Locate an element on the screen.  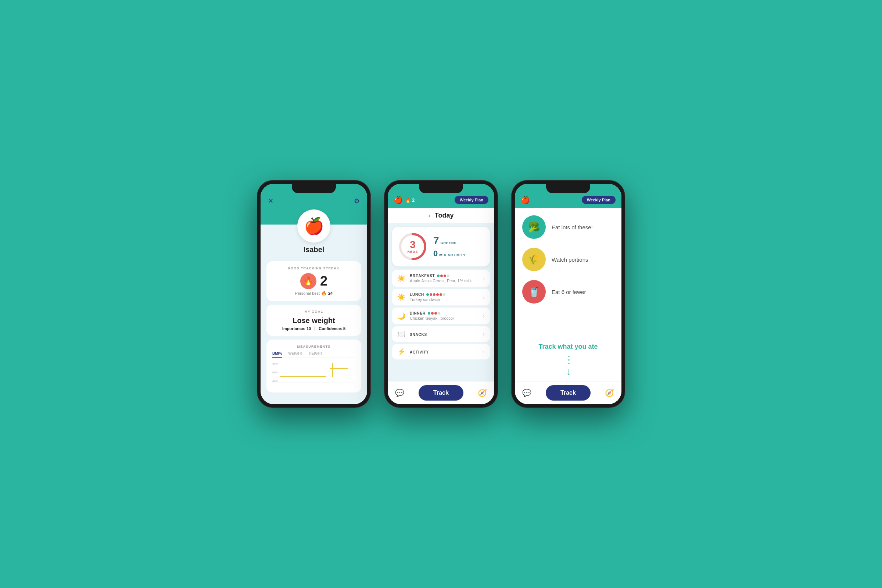
breakfast-sub: Apple Jacks Cereal, Pear, 1% milk is located at coordinates (445, 281).